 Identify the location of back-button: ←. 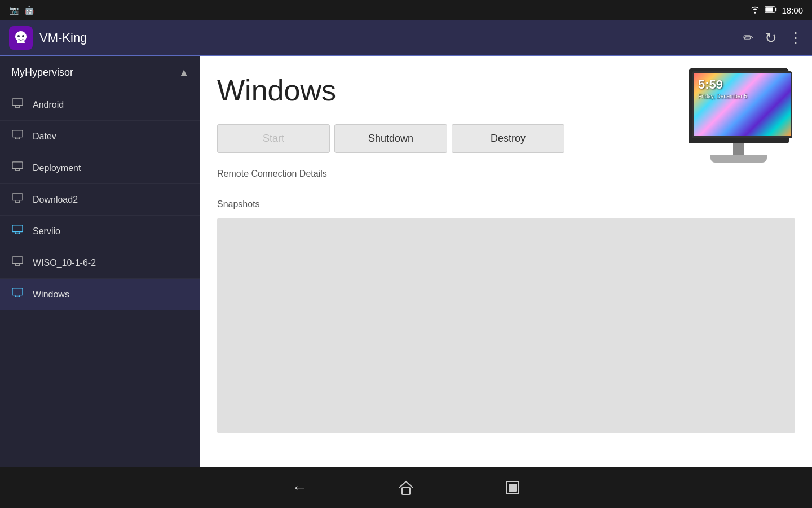
(299, 488).